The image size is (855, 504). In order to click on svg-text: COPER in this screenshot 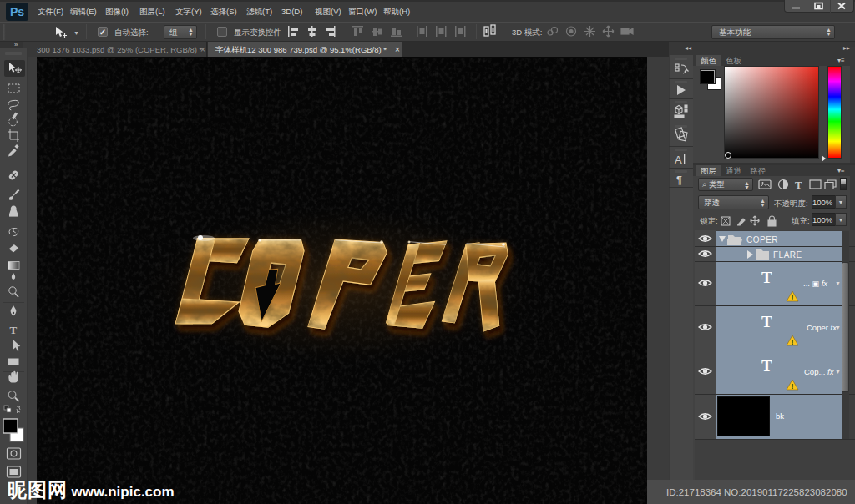, I will do `click(762, 240)`.